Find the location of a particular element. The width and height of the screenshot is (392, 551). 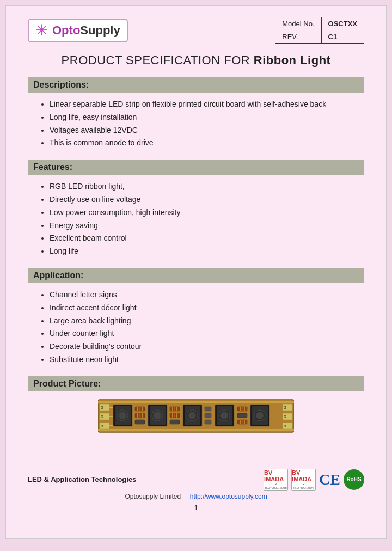

cert-badge-iso9001: BV IMADA ✔ ISO 9001:2008 is located at coordinates (275, 480).